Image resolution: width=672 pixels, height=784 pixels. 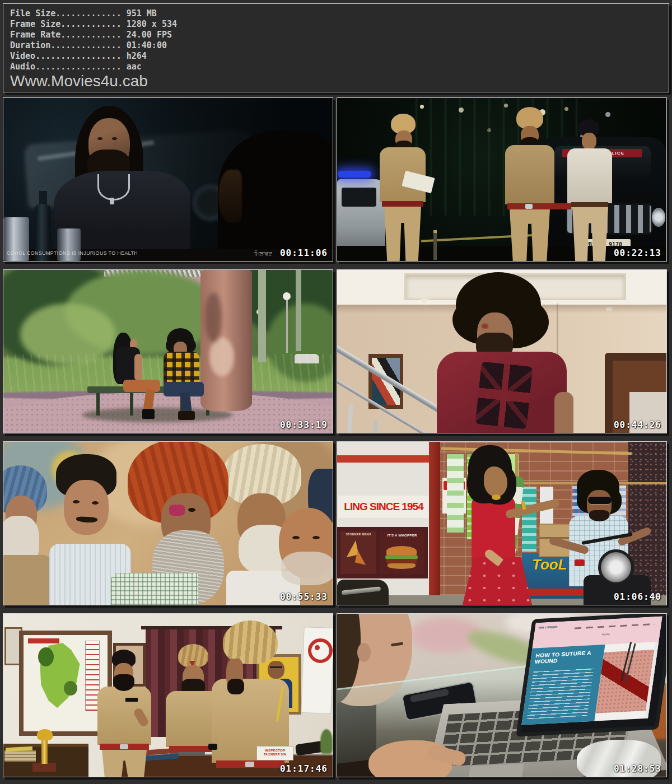 I want to click on screenshot-7-office-scene: INSPECTOR TAJINDER SIN 01:17:46, so click(x=168, y=696).